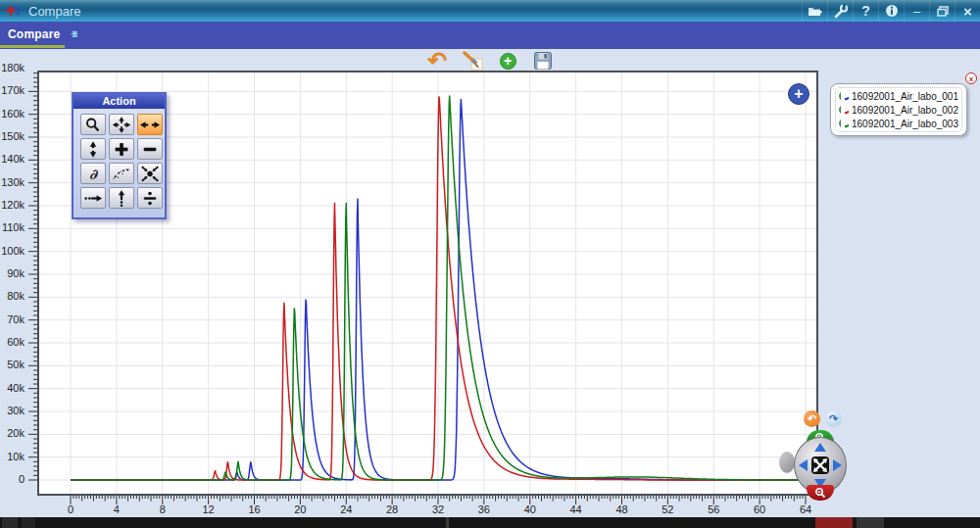 This screenshot has height=528, width=980. I want to click on x-tick-label: 28, so click(392, 509).